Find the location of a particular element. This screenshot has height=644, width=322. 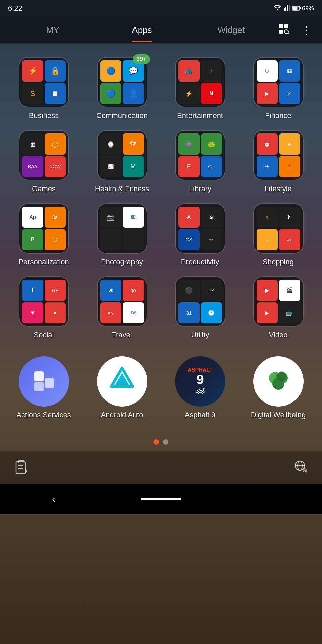

communication-badge: 99+ is located at coordinates (142, 59).